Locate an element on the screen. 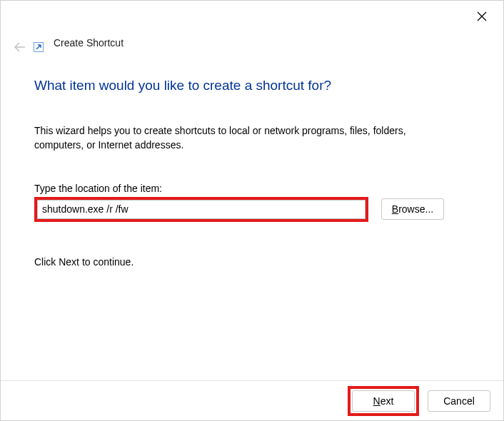 The width and height of the screenshot is (504, 421). next-button: Next is located at coordinates (383, 401).